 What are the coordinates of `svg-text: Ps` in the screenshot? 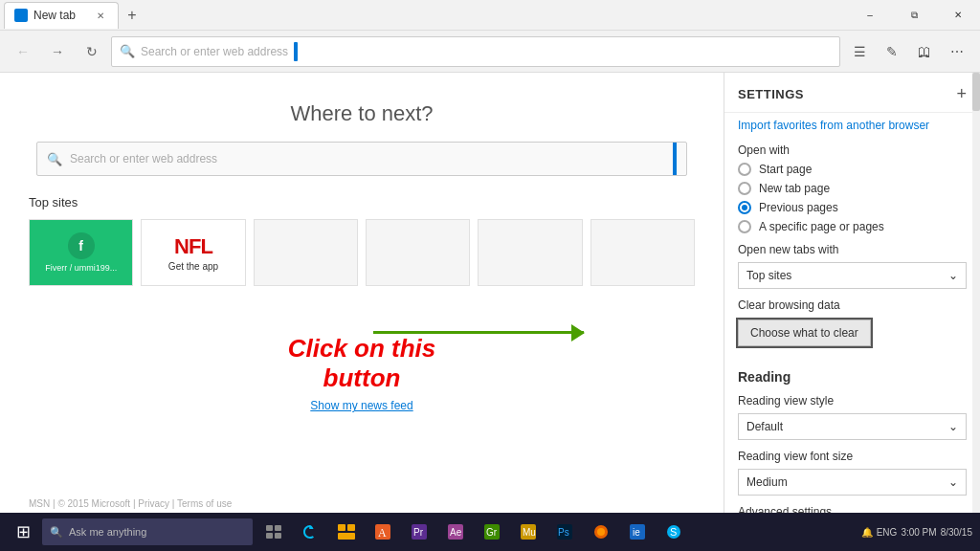 It's located at (564, 532).